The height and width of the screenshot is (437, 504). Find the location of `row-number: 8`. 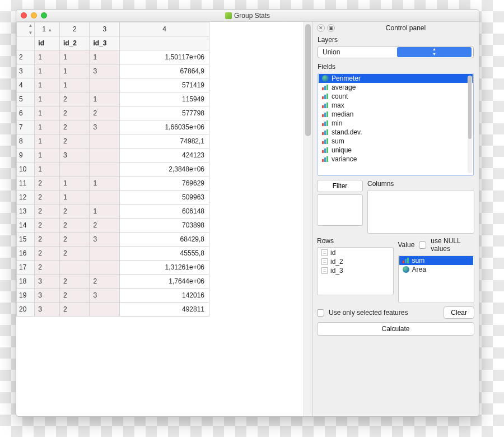

row-number: 8 is located at coordinates (26, 141).